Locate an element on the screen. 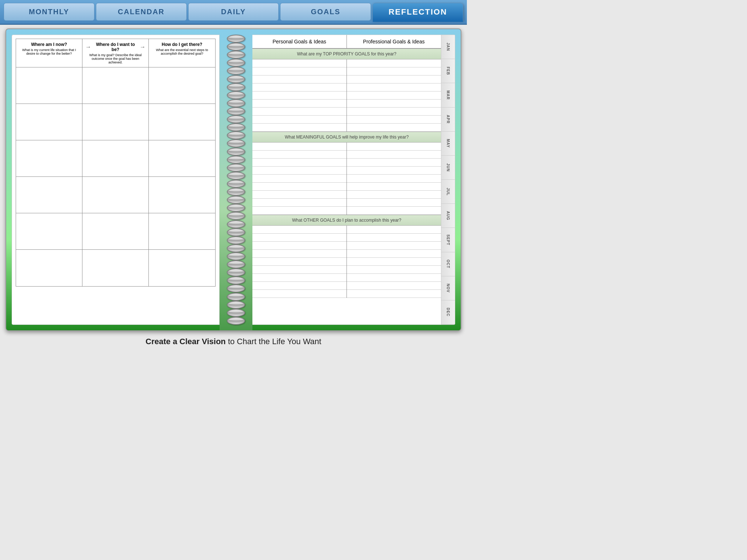 This screenshot has height=560, width=747. month-tab-aug: AUG is located at coordinates (448, 216).